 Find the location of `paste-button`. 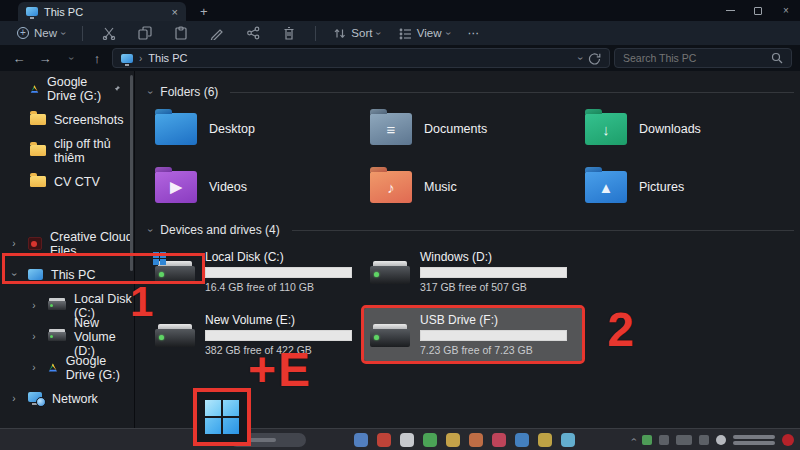

paste-button is located at coordinates (181, 33).